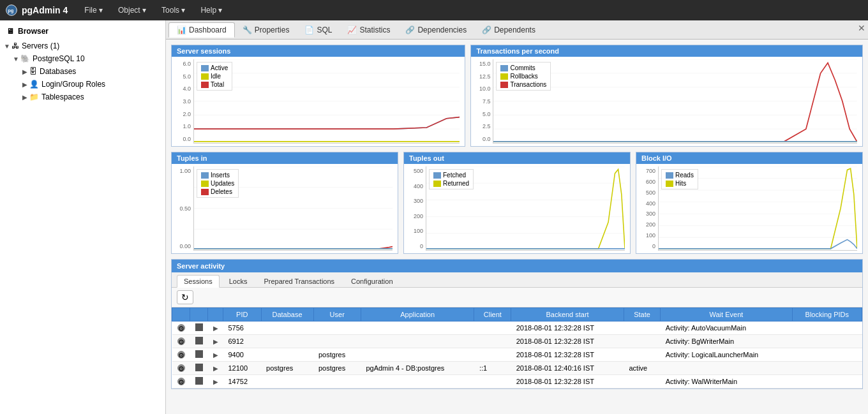  I want to click on app-logo: pg pgAdmin 4, so click(36, 10).